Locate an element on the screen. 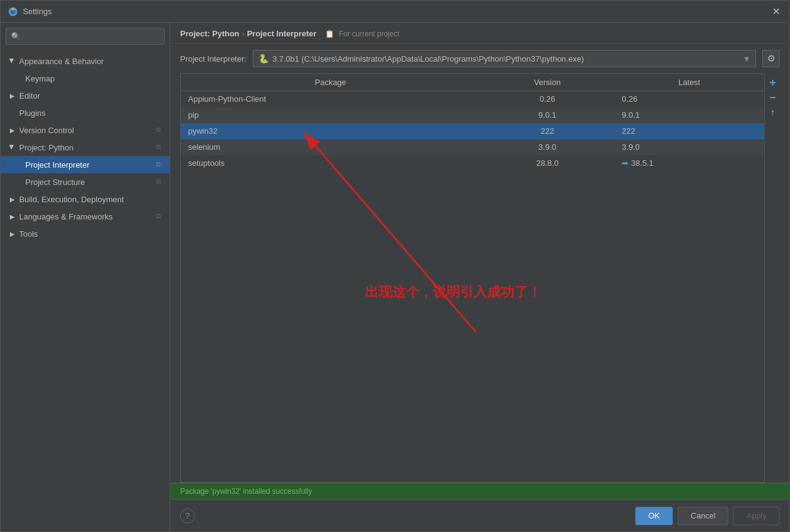 The image size is (790, 532). package-name: setuptools is located at coordinates (331, 163).